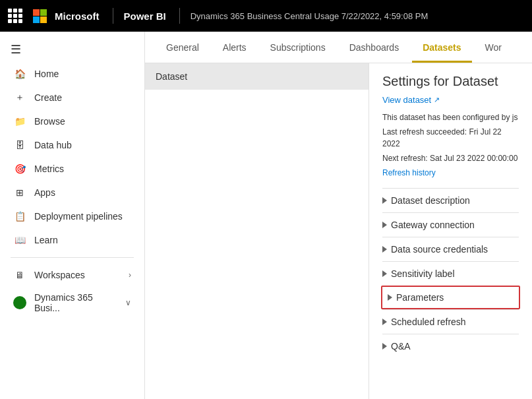 The image size is (532, 399). I want to click on settings-sections: Dataset description Gateway connection D…, so click(451, 273).